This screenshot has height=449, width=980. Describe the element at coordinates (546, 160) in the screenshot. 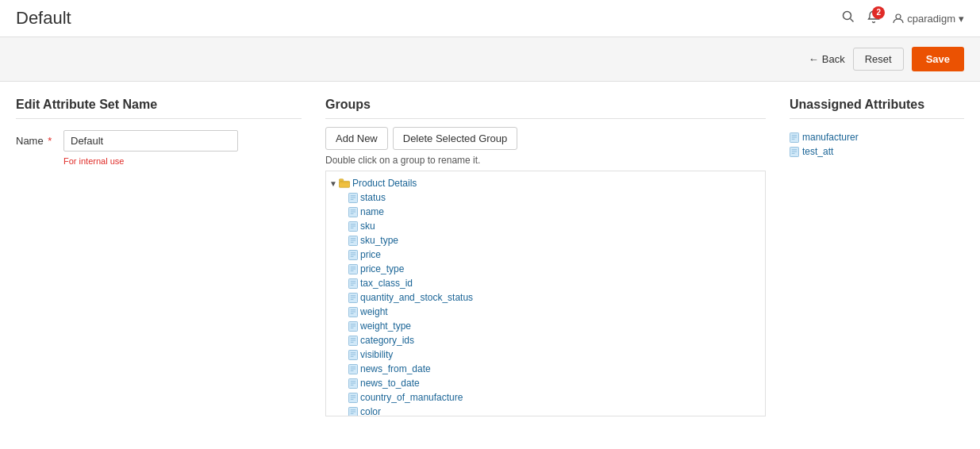

I see `dblclick-hint: Double click on a group to rename it.` at that location.